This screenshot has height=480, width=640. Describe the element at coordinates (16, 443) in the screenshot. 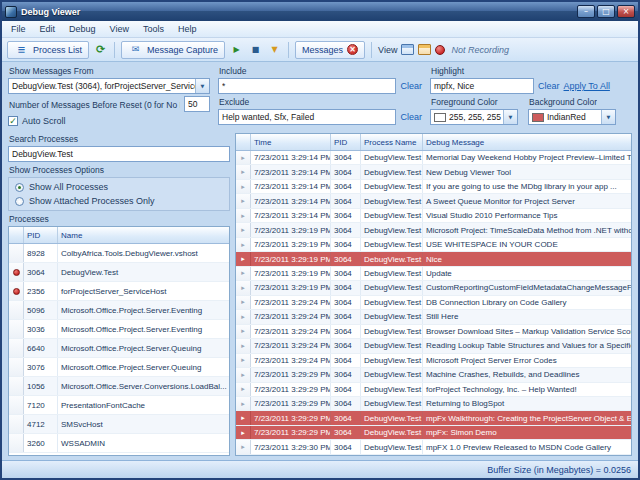

I see `row-gutter` at that location.